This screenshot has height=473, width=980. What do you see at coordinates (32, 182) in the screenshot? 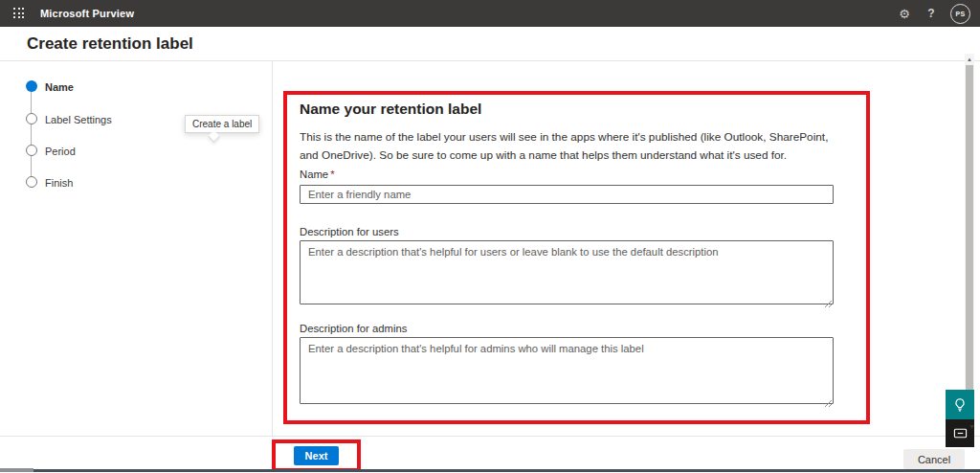
I see `step-dot-finish` at bounding box center [32, 182].